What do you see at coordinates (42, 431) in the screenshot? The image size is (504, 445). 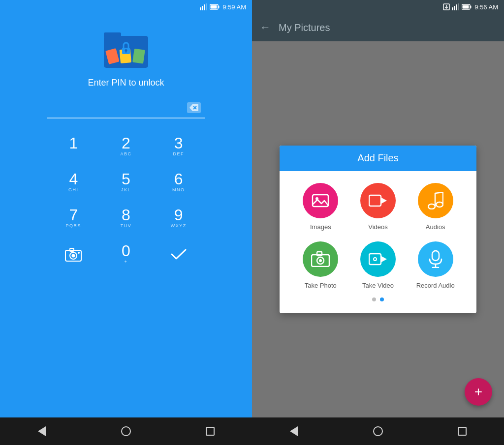 I see `back-icon-left` at bounding box center [42, 431].